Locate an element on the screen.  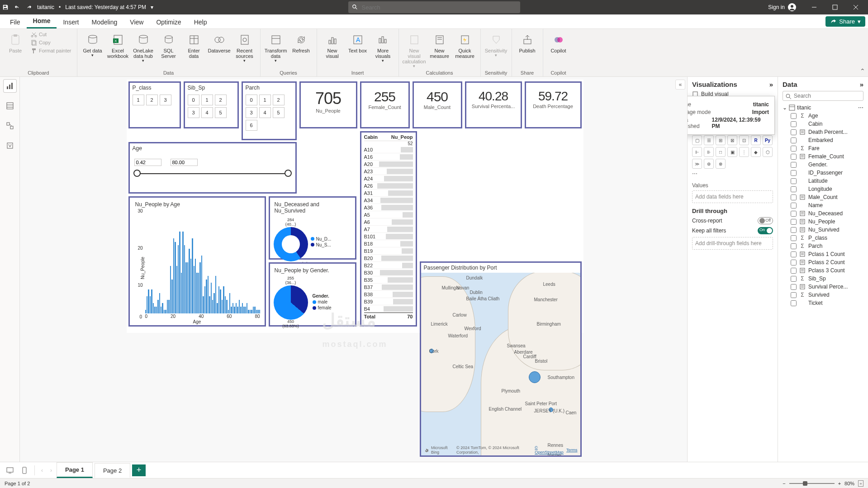
table-row: B39 is located at coordinates (389, 302).